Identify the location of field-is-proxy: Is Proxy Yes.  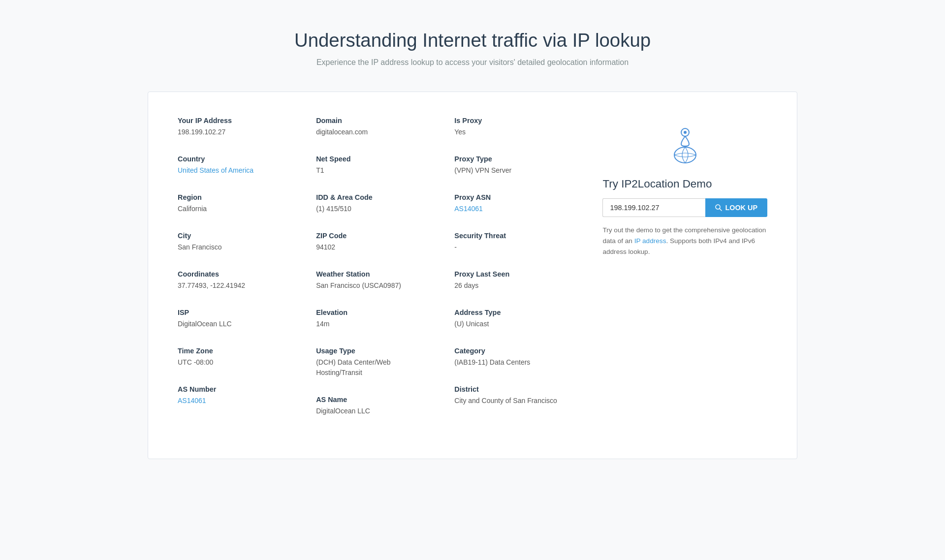
(514, 127).